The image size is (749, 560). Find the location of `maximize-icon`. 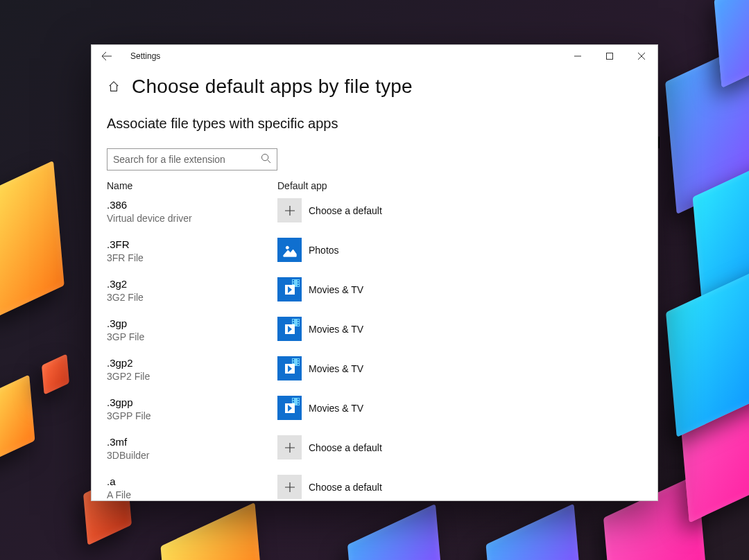

maximize-icon is located at coordinates (610, 56).